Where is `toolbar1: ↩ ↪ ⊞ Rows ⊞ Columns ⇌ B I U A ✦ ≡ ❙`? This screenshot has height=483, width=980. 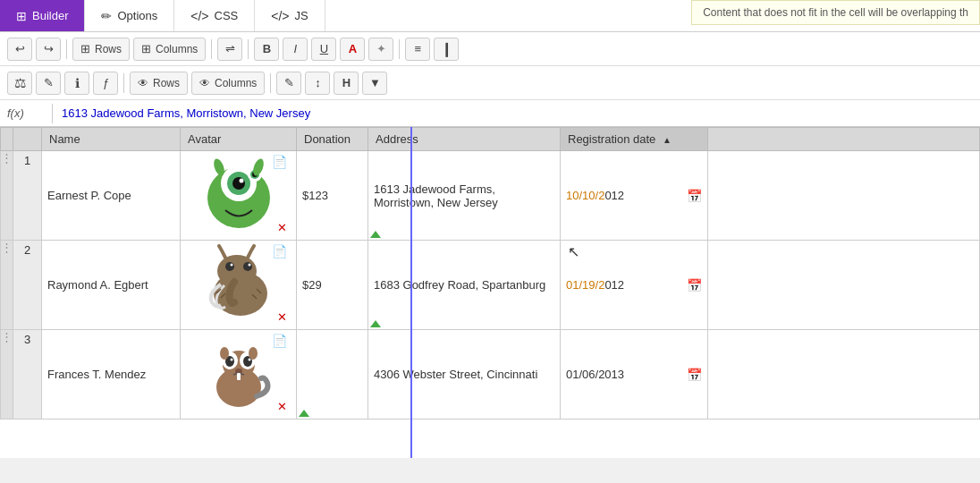 toolbar1: ↩ ↪ ⊞ Rows ⊞ Columns ⇌ B I U A ✦ ≡ ❙ is located at coordinates (490, 49).